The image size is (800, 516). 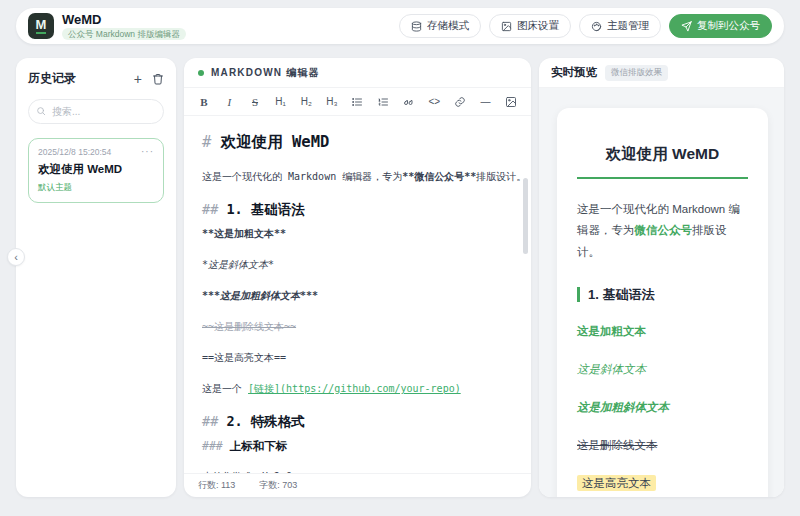 What do you see at coordinates (52, 78) in the screenshot?
I see `history-title: 历史记录` at bounding box center [52, 78].